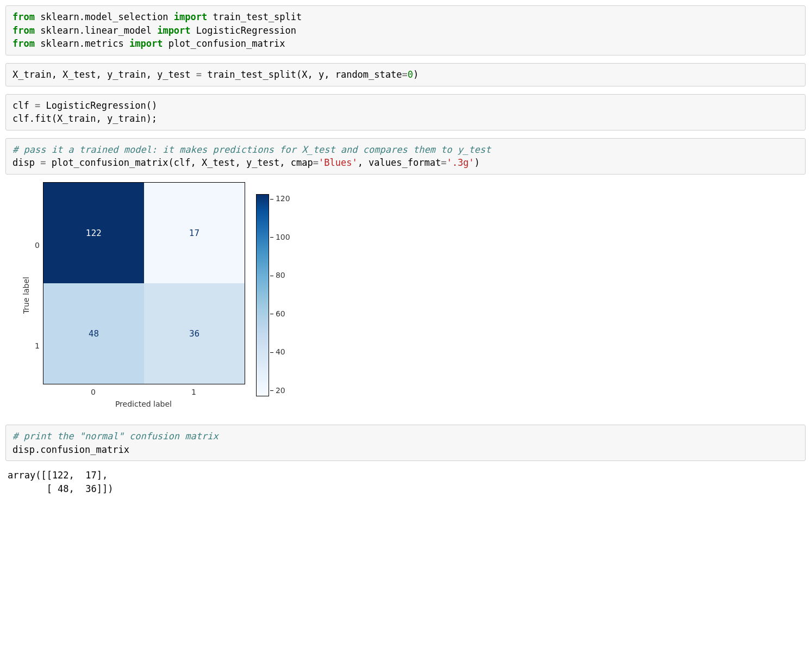 This screenshot has width=811, height=672. I want to click on heatmap-cell-01: 17, so click(195, 233).